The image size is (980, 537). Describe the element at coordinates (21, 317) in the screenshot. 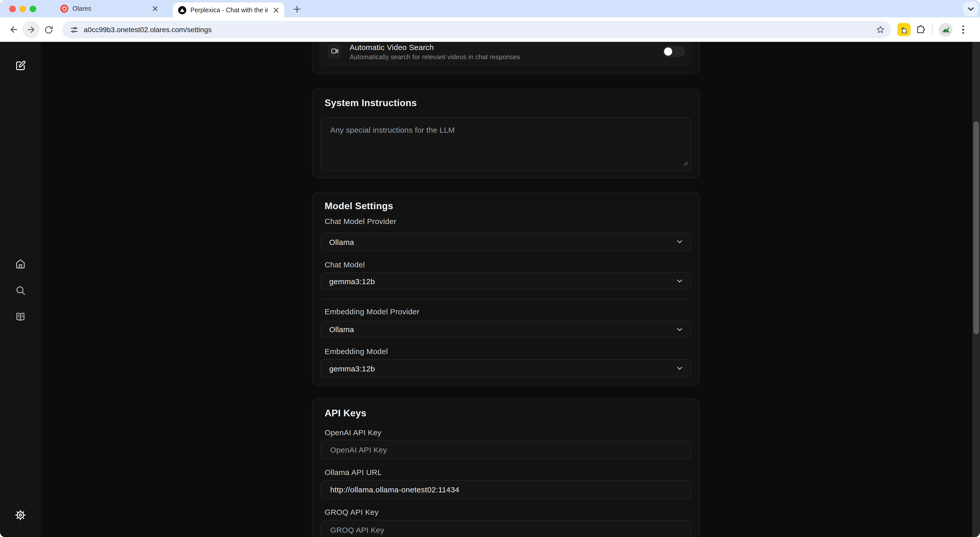

I see `open-book-icon` at that location.